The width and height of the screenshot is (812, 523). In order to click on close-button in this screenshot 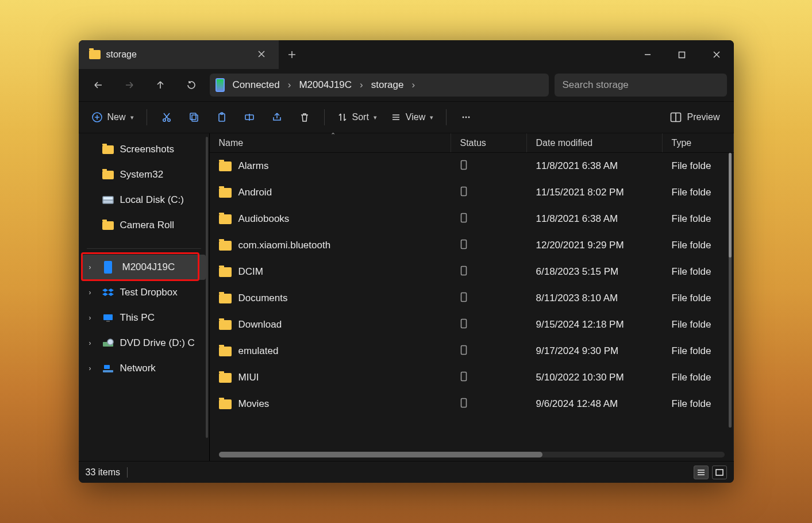, I will do `click(717, 55)`.